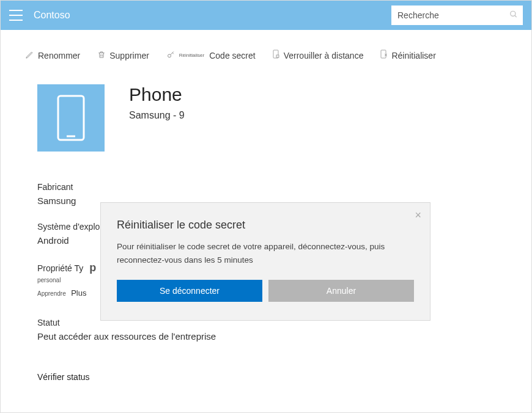 The image size is (532, 413). What do you see at coordinates (102, 56) in the screenshot?
I see `trash-icon` at bounding box center [102, 56].